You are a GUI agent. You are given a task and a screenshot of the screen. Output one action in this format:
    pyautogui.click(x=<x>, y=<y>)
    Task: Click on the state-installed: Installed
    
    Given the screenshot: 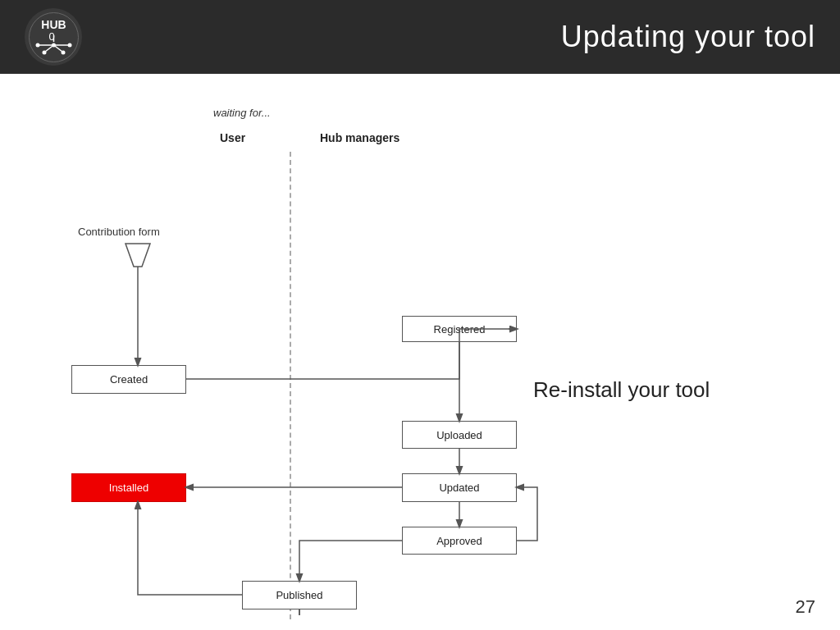 What is the action you would take?
    pyautogui.click(x=129, y=487)
    